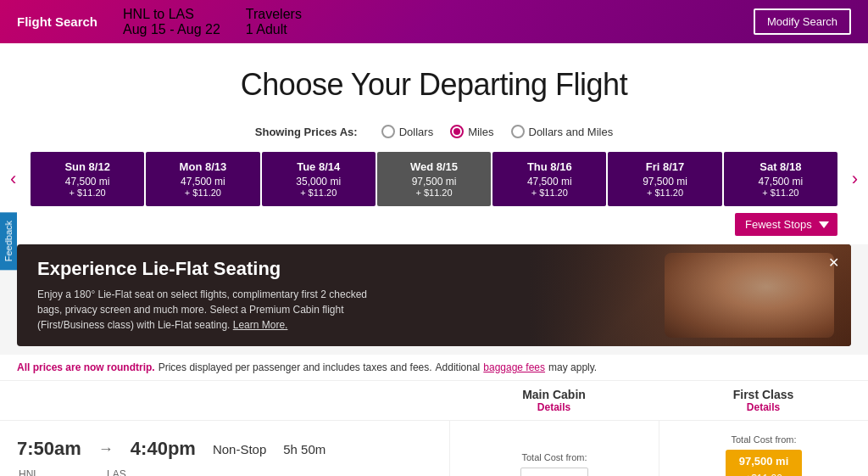  Describe the element at coordinates (549, 179) in the screenshot. I see `date-item-4: Thu 8/16 47,500 mi + $11.20` at that location.